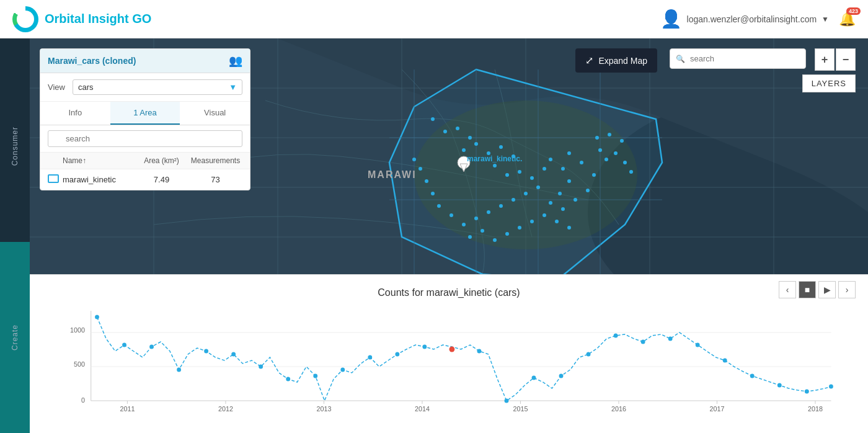  What do you see at coordinates (745, 19) in the screenshot?
I see `user-info: 👤 logan.wenzler@orbitalinsight.com ▼` at bounding box center [745, 19].